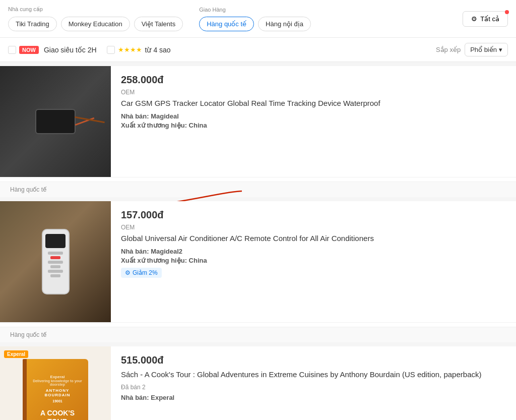  I want to click on seller-name-2: Magideal2, so click(166, 251).